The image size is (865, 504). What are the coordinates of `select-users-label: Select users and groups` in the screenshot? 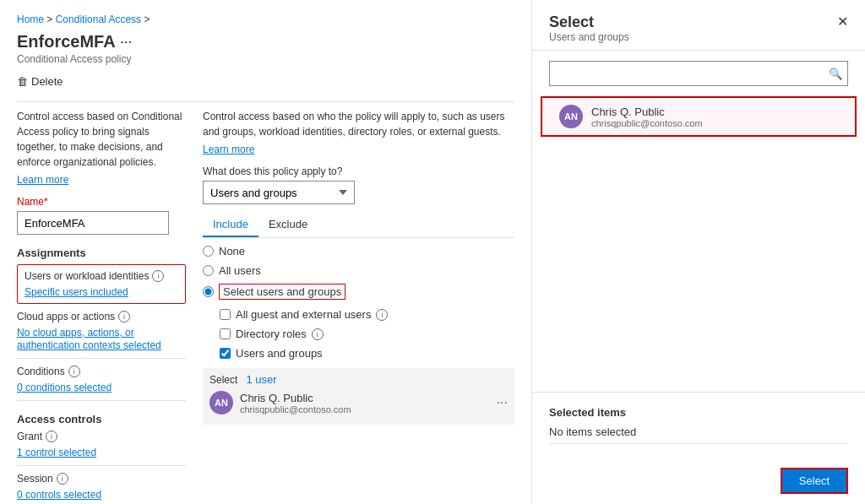 It's located at (282, 292).